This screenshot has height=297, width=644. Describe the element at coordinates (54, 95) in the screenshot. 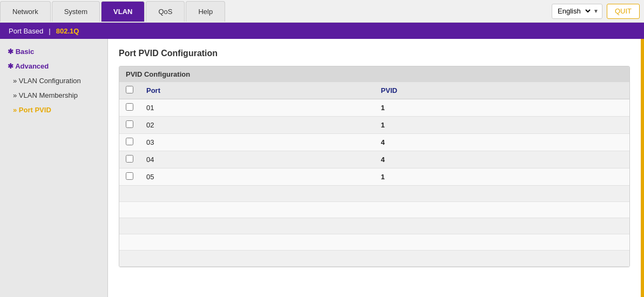

I see `sidebar-item-vlan-membership: » VLAN Membership` at that location.